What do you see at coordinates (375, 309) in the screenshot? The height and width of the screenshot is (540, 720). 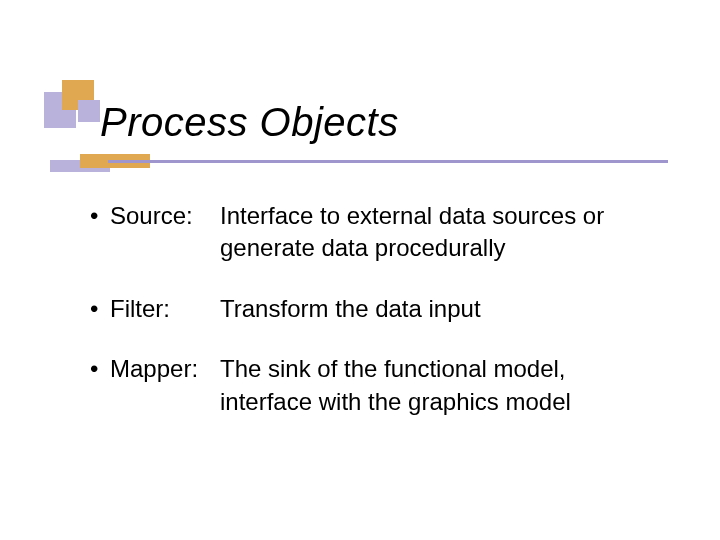 I see `list-item: • Filter: Transform the data input` at bounding box center [375, 309].